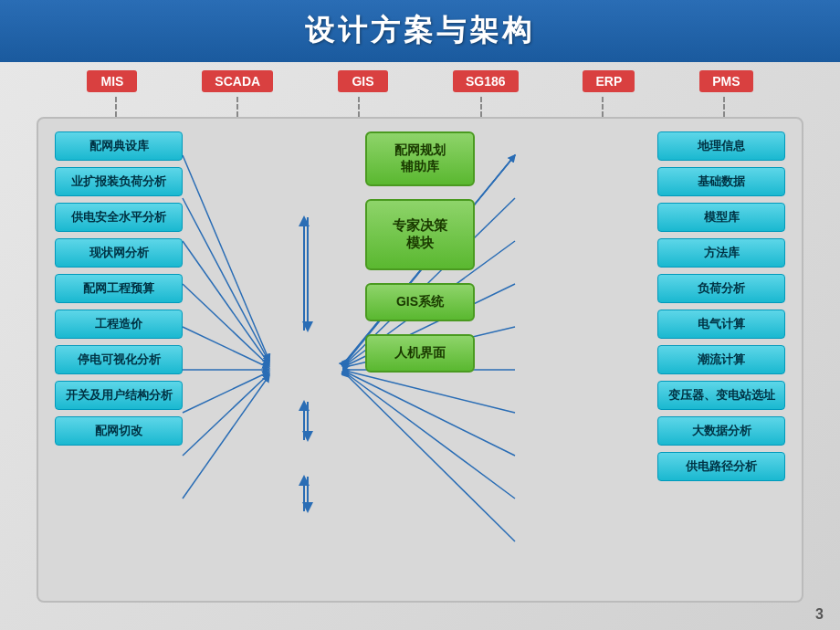 This screenshot has width=840, height=630. I want to click on page-number: 3, so click(820, 614).